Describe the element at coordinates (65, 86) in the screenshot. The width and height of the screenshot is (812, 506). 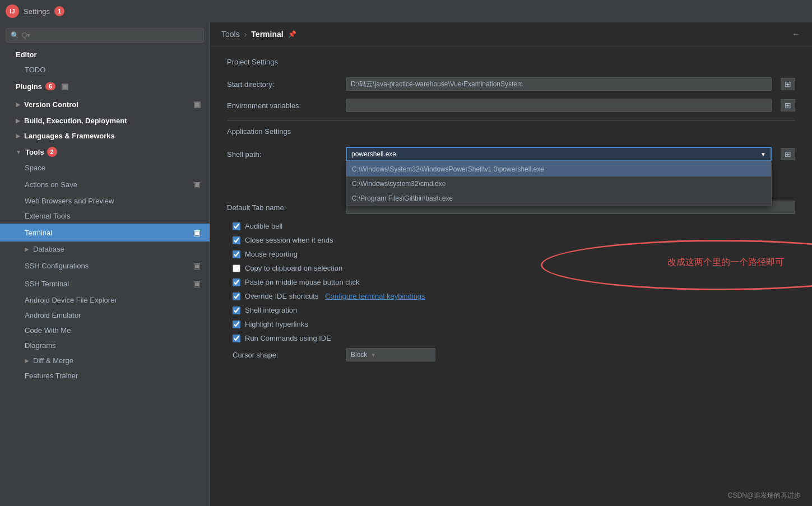
I see `plugins-monitor-icon: ▣` at that location.